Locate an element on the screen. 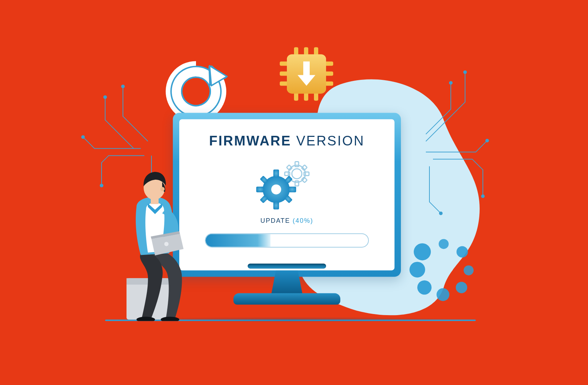  monitor-chin-slot is located at coordinates (287, 266).